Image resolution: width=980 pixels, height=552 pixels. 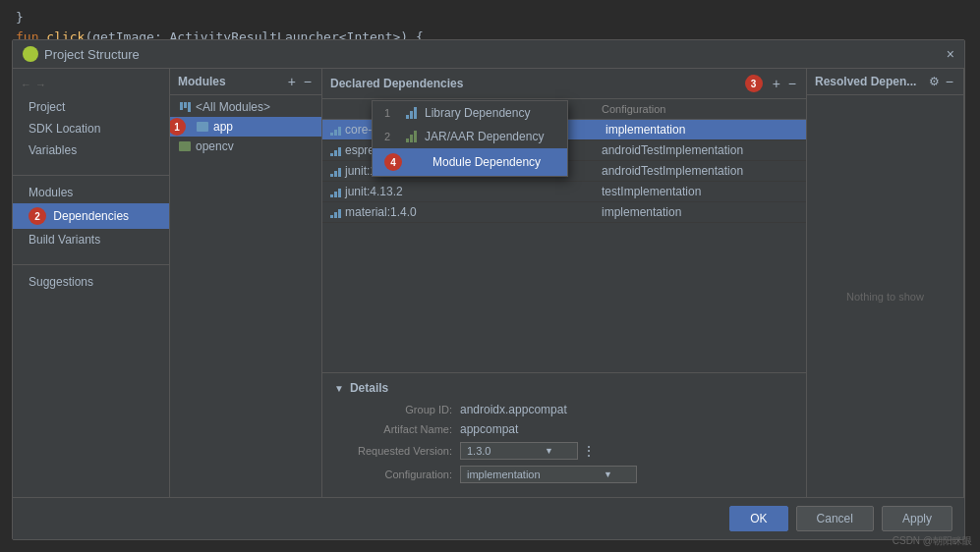 What do you see at coordinates (836, 519) in the screenshot?
I see `cancel-button: Cancel` at bounding box center [836, 519].